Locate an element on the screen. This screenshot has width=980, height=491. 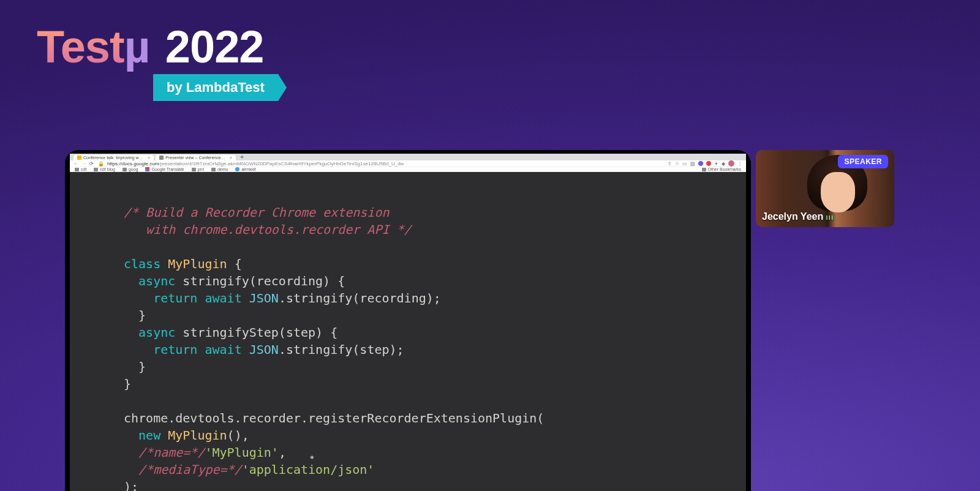
audio-level-icon: ııı is located at coordinates (829, 217).